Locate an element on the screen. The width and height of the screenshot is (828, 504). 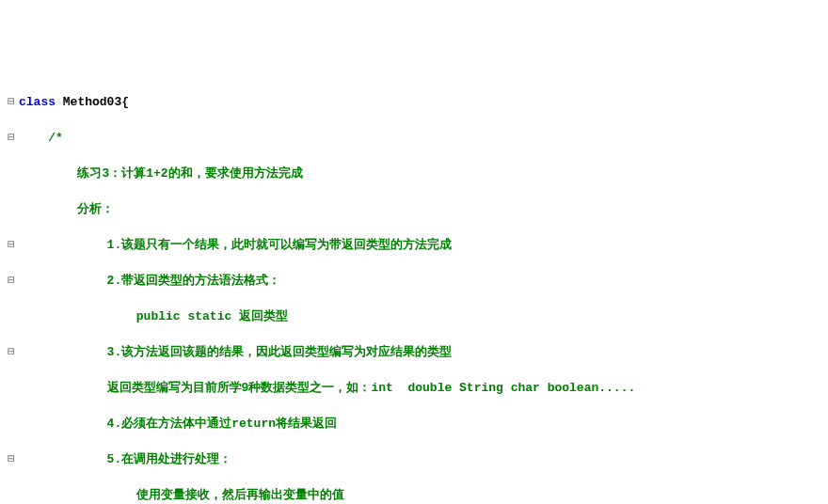
code-line: ⊟ 5.在调用处进行处理： is located at coordinates (414, 459).